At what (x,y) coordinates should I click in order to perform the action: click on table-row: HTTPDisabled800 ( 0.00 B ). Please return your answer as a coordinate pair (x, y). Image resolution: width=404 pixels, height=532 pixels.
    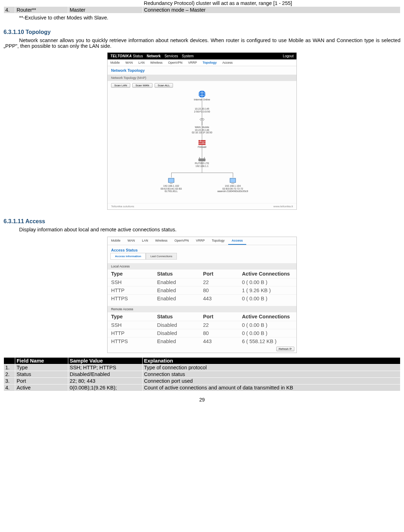
    Looking at the image, I should click on (202, 333).